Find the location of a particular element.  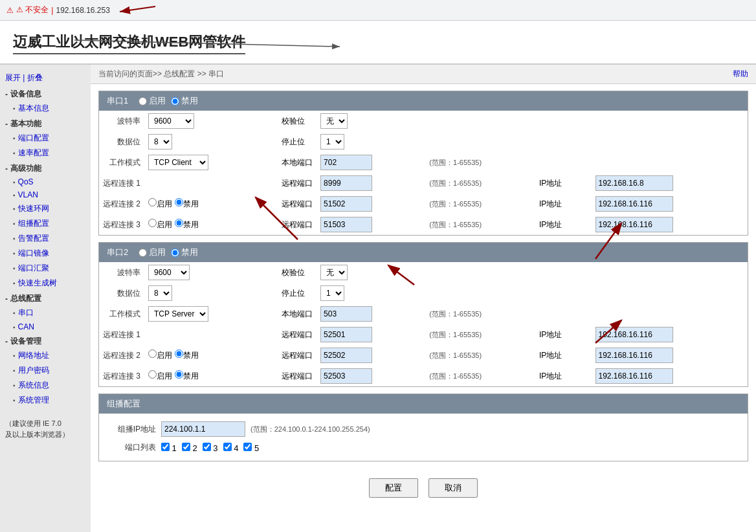

browser-url: 192.168.16.253 is located at coordinates (83, 10).